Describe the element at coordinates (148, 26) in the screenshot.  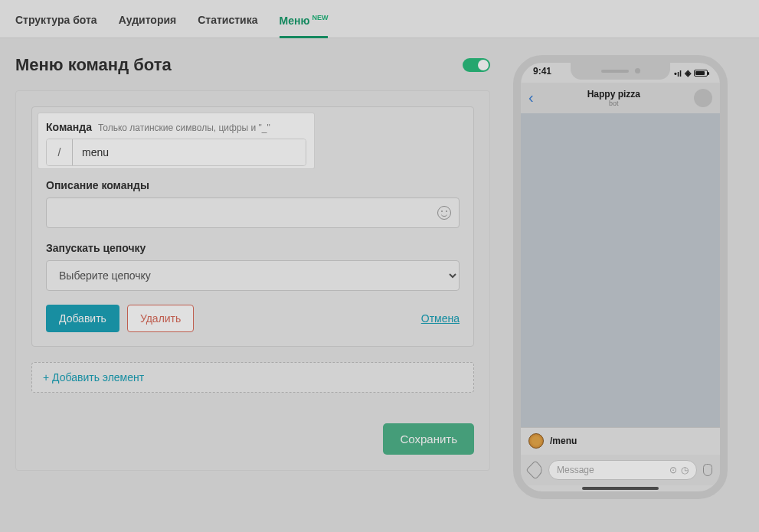
I see `tab-audience: Аудитория` at that location.